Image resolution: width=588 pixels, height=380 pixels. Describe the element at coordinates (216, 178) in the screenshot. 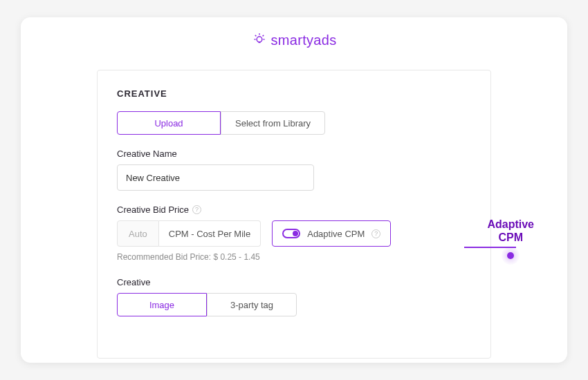

I see `creative-name-input` at that location.